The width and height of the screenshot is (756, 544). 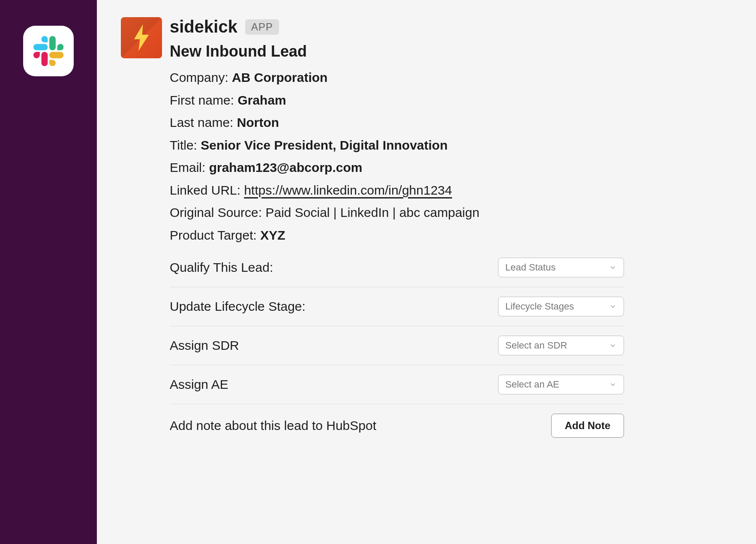 What do you see at coordinates (397, 78) in the screenshot?
I see `field-company: Company: AB Corporation` at bounding box center [397, 78].